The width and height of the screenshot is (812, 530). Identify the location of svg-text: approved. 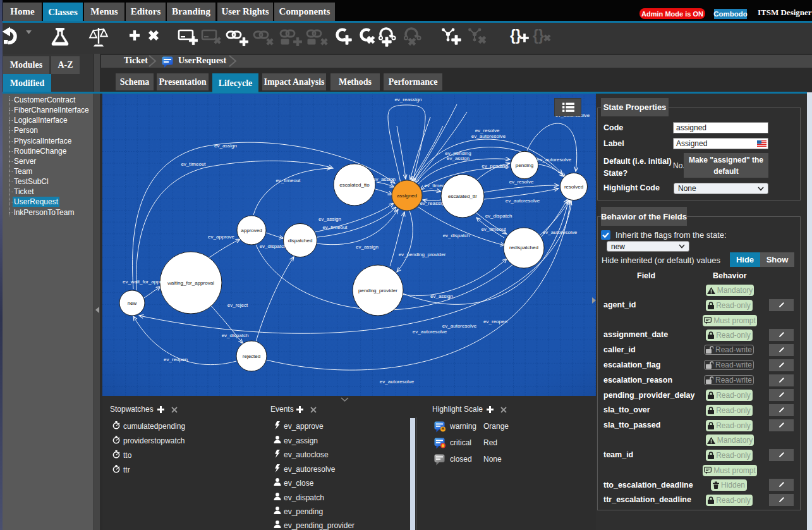
(251, 230).